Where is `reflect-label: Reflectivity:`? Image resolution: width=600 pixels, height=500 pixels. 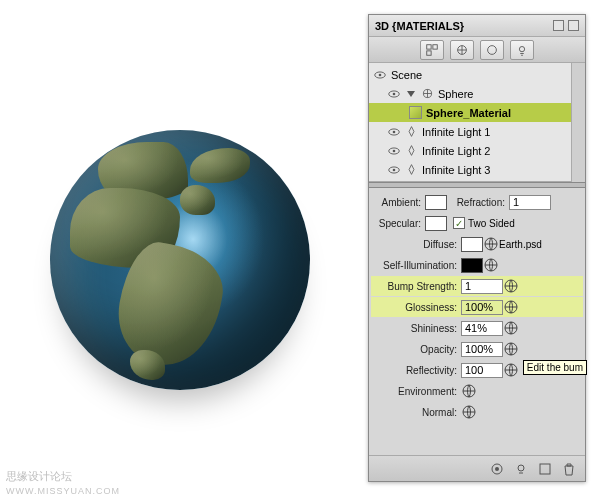 reflect-label: Reflectivity: is located at coordinates (416, 370).